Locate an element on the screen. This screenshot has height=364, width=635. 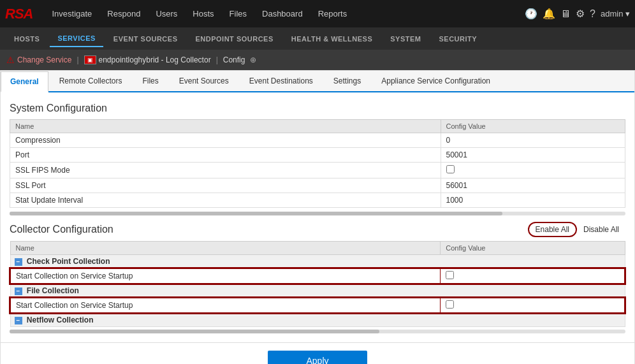
collector-name-header: Name is located at coordinates (226, 249).